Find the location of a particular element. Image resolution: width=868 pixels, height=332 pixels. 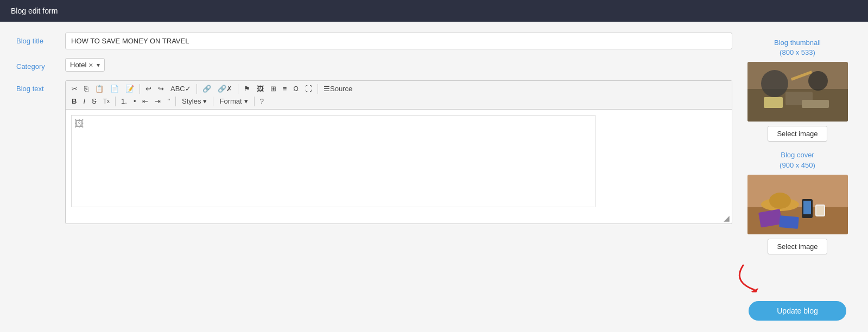

decrease-indent-btn: ⇤ is located at coordinates (145, 101).